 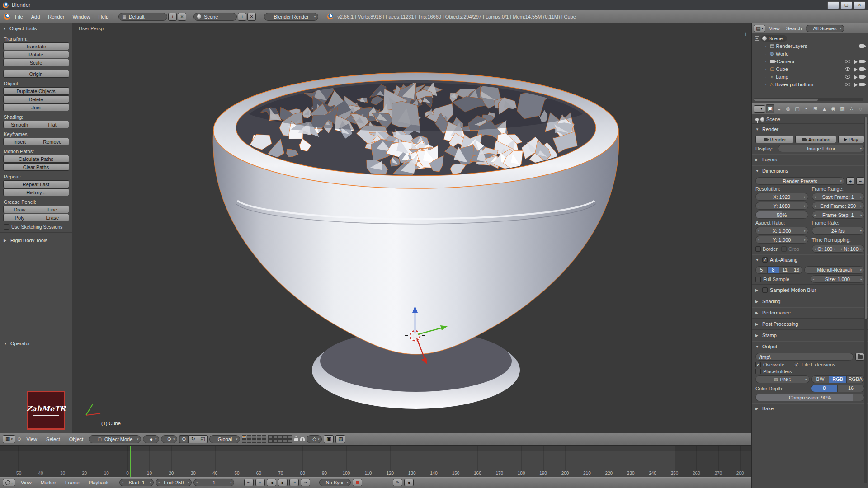 What do you see at coordinates (36, 240) in the screenshot?
I see `rigid-body-tools-panel-header: ▶ Rigid Body Tools` at bounding box center [36, 240].